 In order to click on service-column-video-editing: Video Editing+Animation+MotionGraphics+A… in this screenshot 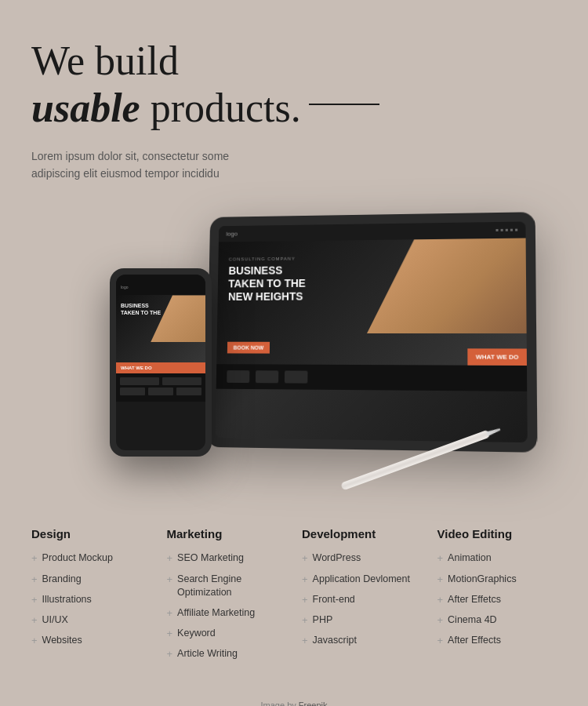, I will do `click(497, 595)`.